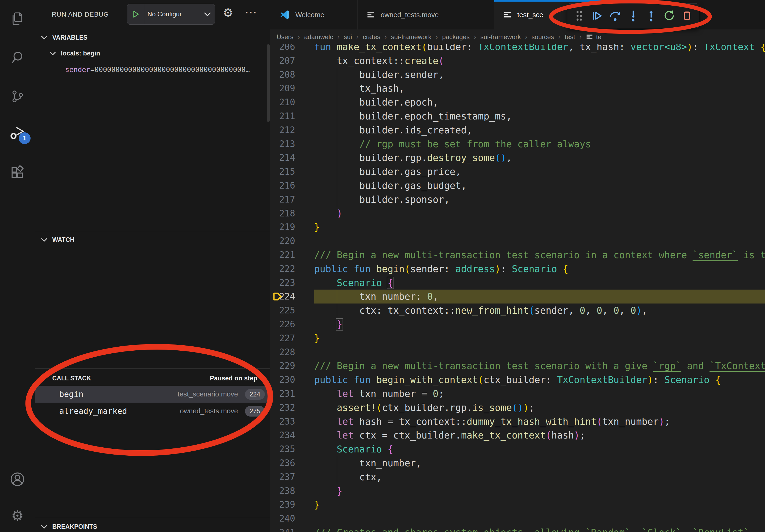  I want to click on code-line-226: 226 }, so click(518, 324).